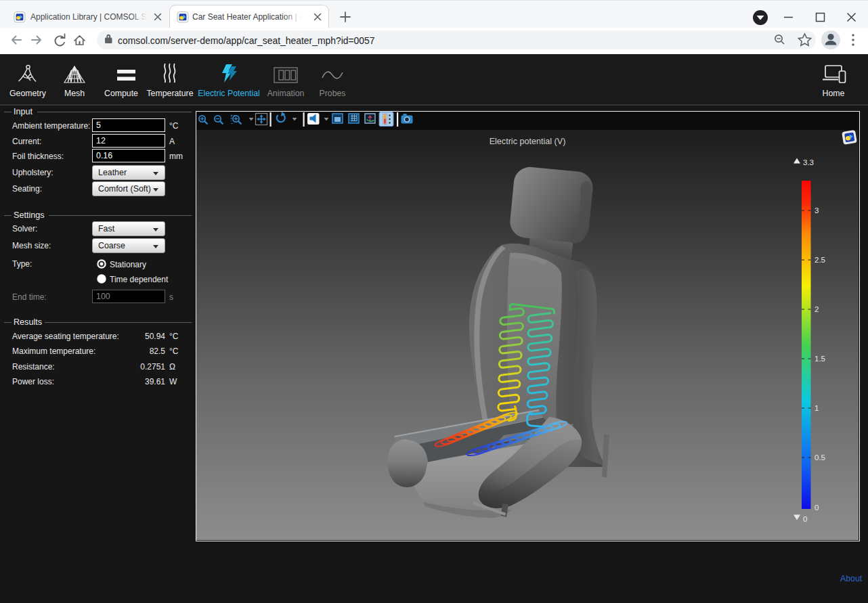 The height and width of the screenshot is (603, 868). I want to click on svg-text: 1.5, so click(820, 359).